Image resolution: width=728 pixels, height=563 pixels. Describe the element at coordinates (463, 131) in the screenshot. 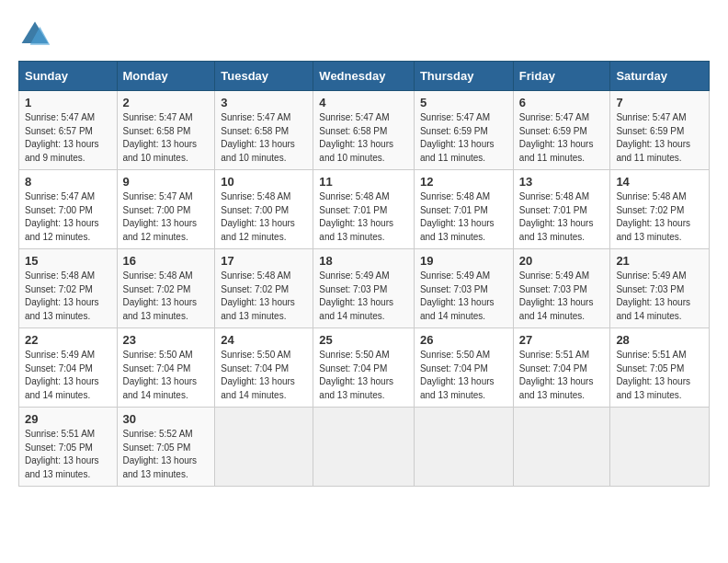

I see `calendar-cell: 5 Sunrise: 5:47 AM Sunset: 6:59 PM Dayli…` at that location.